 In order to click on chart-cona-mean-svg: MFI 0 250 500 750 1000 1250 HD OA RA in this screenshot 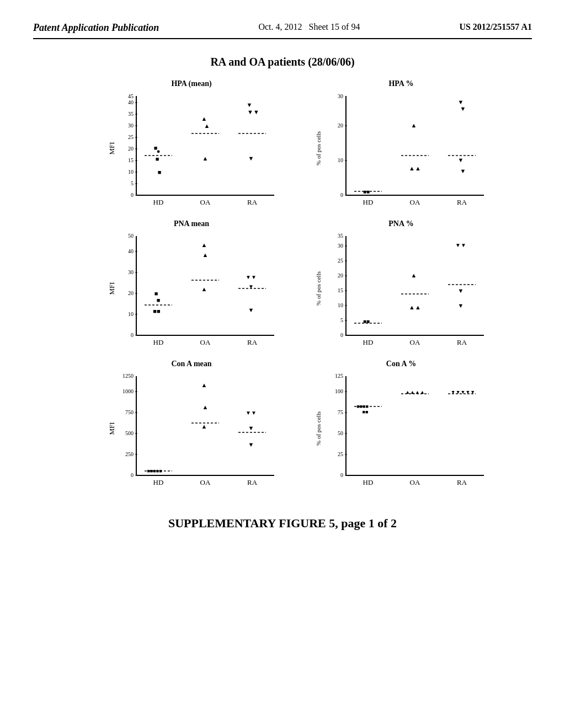, I will do `click(191, 431)`.